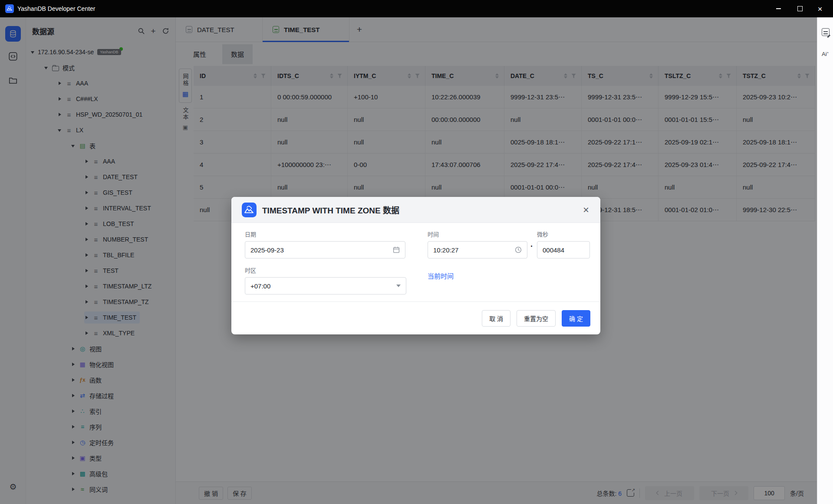 The height and width of the screenshot is (504, 833). What do you see at coordinates (820, 9) in the screenshot?
I see `close-window-button` at bounding box center [820, 9].